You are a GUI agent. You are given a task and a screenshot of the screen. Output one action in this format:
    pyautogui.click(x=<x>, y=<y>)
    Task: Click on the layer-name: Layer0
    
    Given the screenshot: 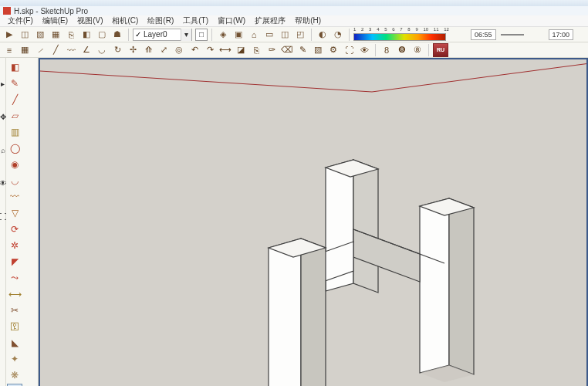 What is the action you would take?
    pyautogui.click(x=162, y=34)
    